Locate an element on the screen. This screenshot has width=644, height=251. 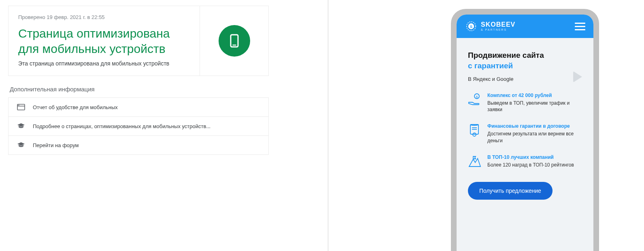
more-info-card: Отчет об удобстве для мобильных Подробне… is located at coordinates (138, 126).